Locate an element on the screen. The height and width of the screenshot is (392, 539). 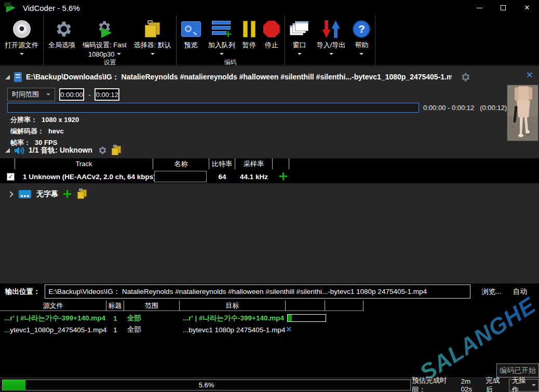
toolbar-group-label-settings: 设置 is located at coordinates (110, 62).